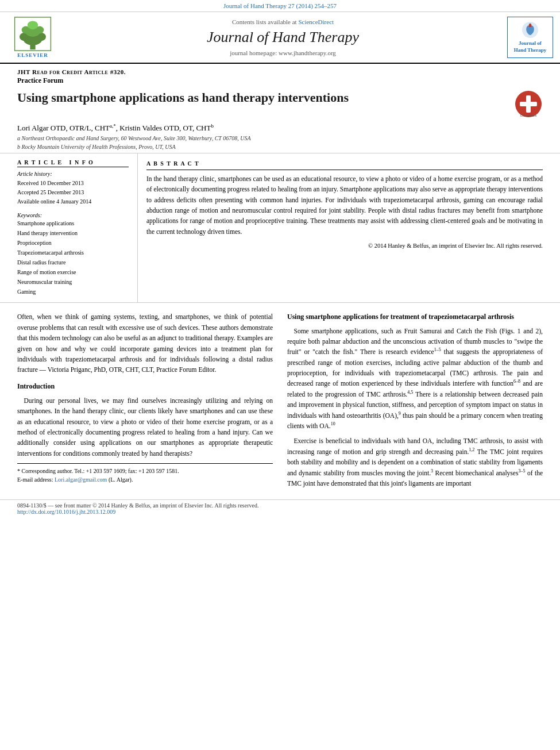 The width and height of the screenshot is (560, 750). What do you see at coordinates (345, 246) in the screenshot?
I see `copyright: © 2014 Hanley & Belfus, an imprint of El…` at bounding box center [345, 246].